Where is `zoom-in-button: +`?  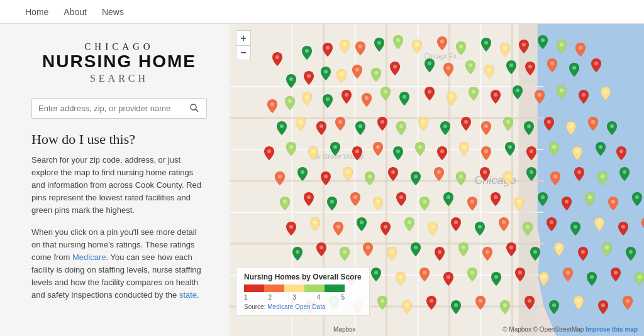 zoom-in-button: + is located at coordinates (243, 38).